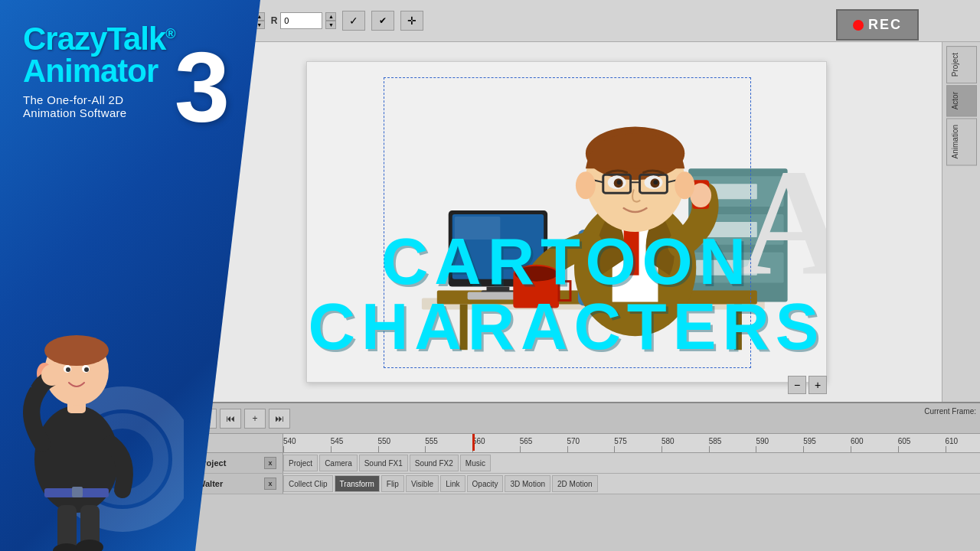 This screenshot has width=980, height=551. Describe the element at coordinates (715, 441) in the screenshot. I see `ruler-num-585: 585` at that location.